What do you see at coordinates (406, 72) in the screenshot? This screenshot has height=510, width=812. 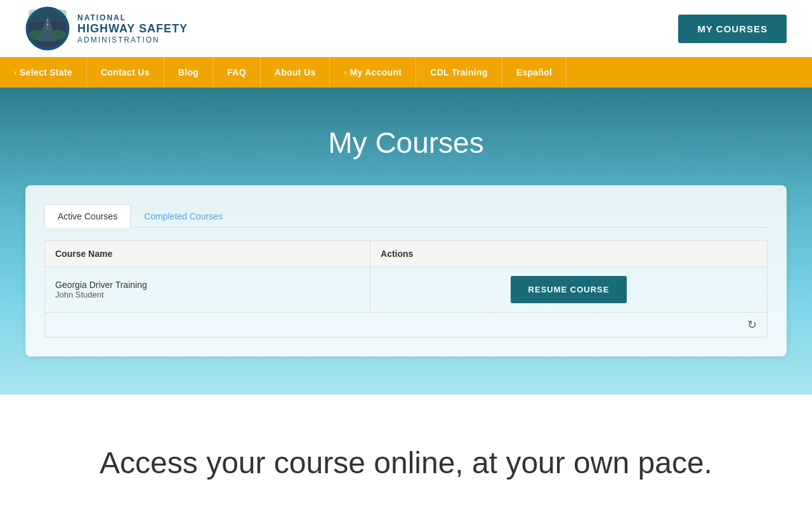 I see `nav-bar: › Select State Contact Us Blog FAQ About…` at bounding box center [406, 72].